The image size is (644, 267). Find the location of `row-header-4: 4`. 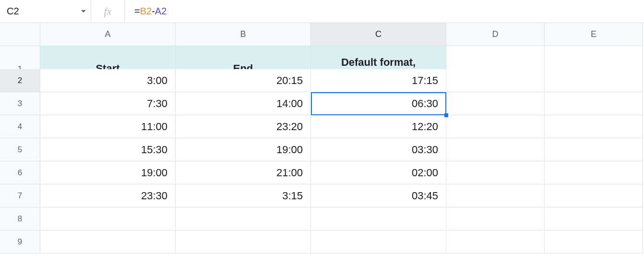

row-header-4: 4 is located at coordinates (20, 127).